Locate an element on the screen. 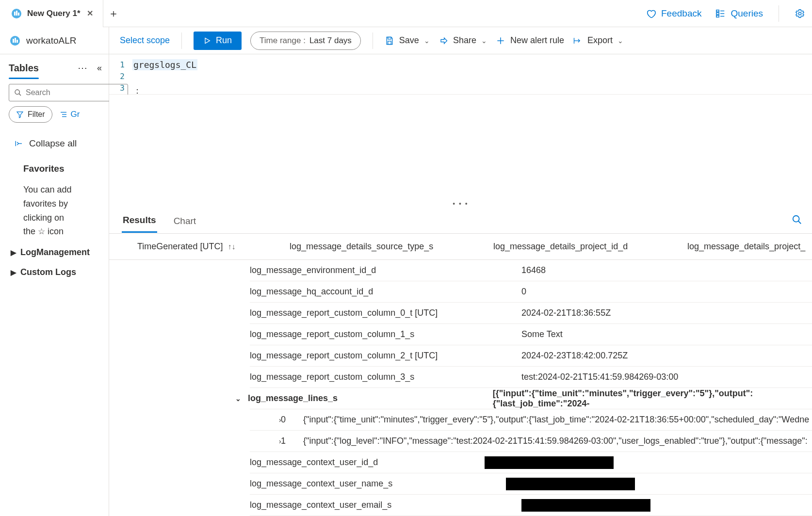 This screenshot has width=812, height=516. more-icon: ⋯ is located at coordinates (85, 68).